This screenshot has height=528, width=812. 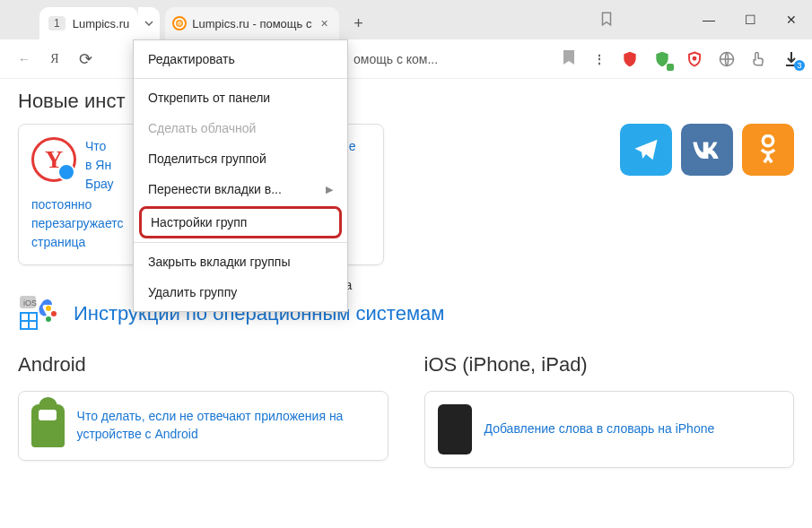 I want to click on vk-button, so click(x=707, y=150).